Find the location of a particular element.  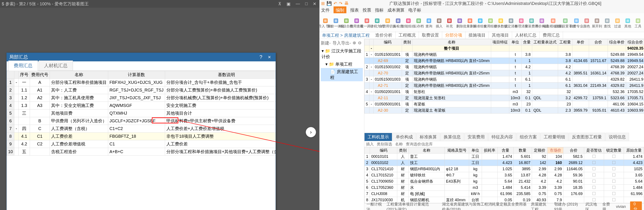

table-row: 2-010515001002项现浇构件钢筋t4.24.24768.3920027… is located at coordinates (504, 67).